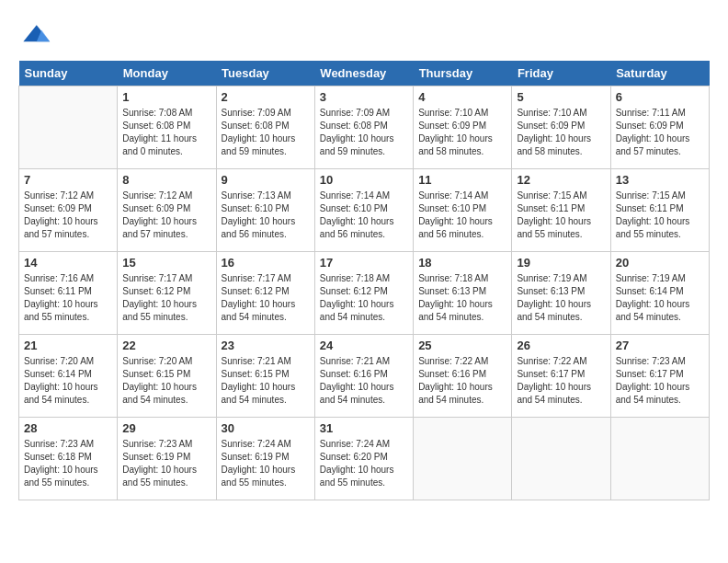  Describe the element at coordinates (364, 128) in the screenshot. I see `calendar-week-row: 1Sunrise: 7:08 AMSunset: 6:08 PMDaylight…` at that location.